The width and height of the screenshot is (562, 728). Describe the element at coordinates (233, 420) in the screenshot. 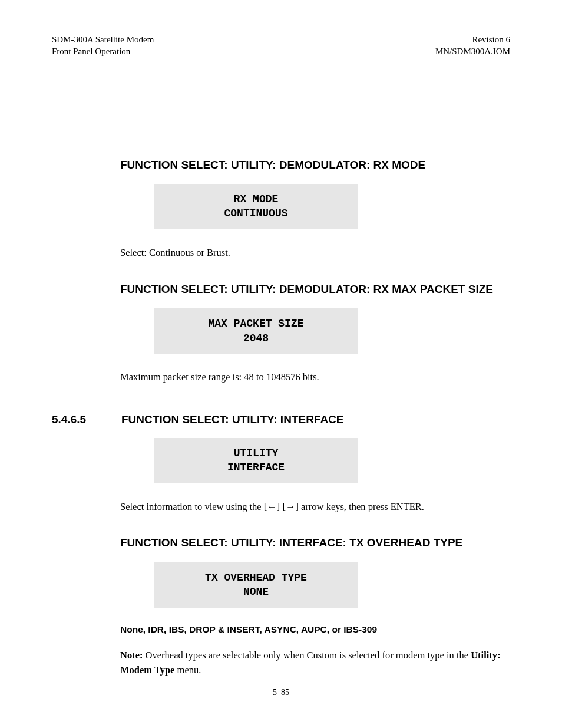

I see `heading-utility-interface: FUNCTION SELECT: UTILITY: INTERFACE` at that location.